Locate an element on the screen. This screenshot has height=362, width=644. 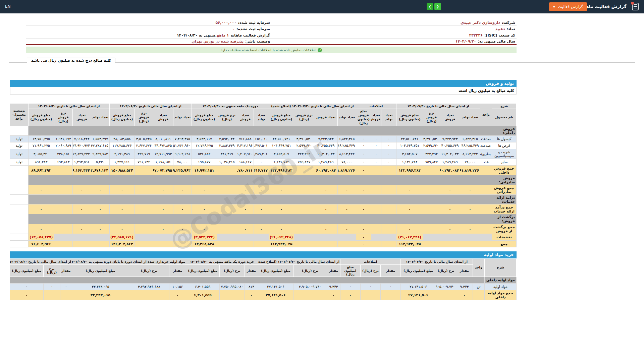
value-cell: ۳۲۹,۷۱۹ is located at coordinates (144, 154).